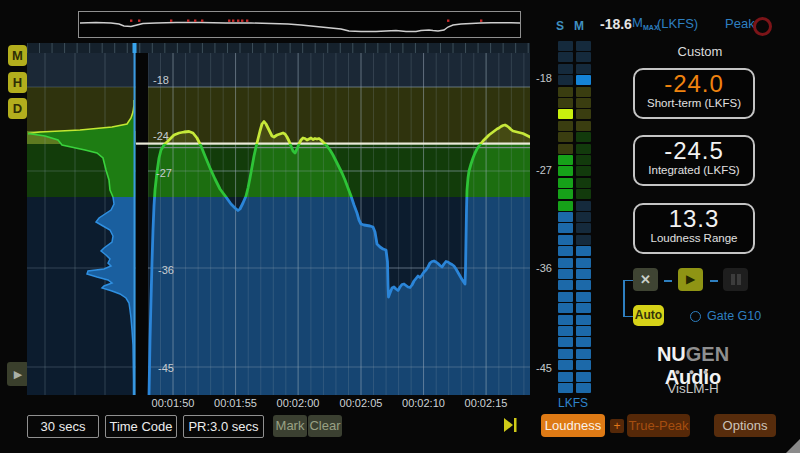 This screenshot has height=453, width=800. I want to click on play-button: ▶, so click(690, 280).